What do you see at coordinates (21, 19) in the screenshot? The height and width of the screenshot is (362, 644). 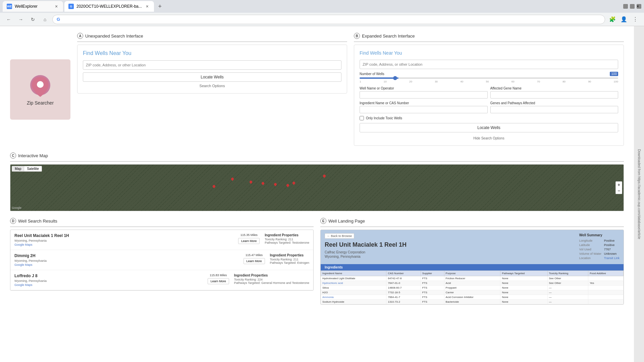 I see `forward-button: →` at bounding box center [21, 19].